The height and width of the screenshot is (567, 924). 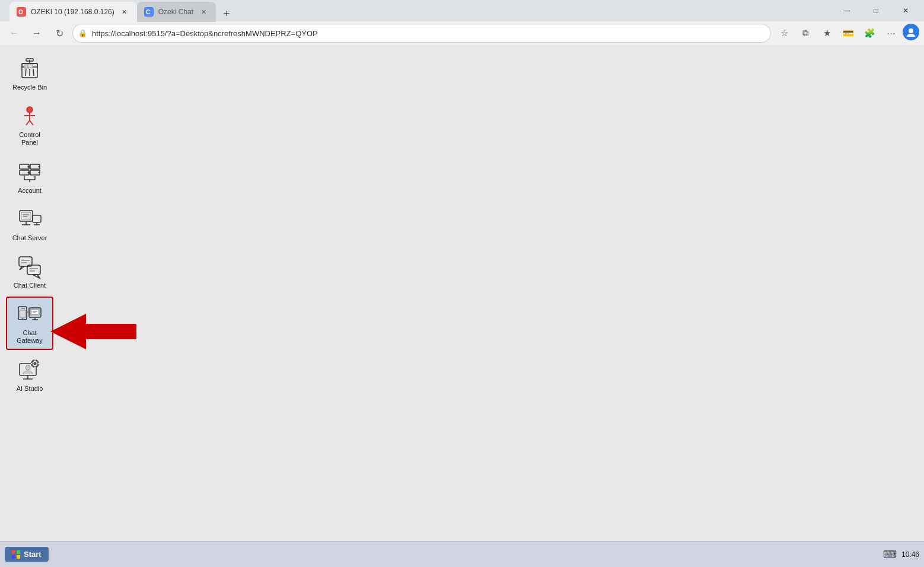 What do you see at coordinates (890, 554) in the screenshot?
I see `keyboard-tray-icon: ⌨` at bounding box center [890, 554].